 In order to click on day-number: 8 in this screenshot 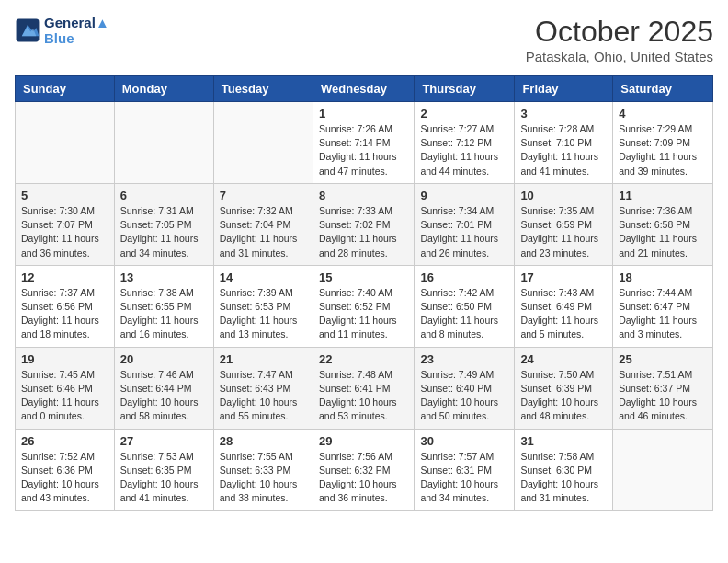, I will do `click(364, 195)`.